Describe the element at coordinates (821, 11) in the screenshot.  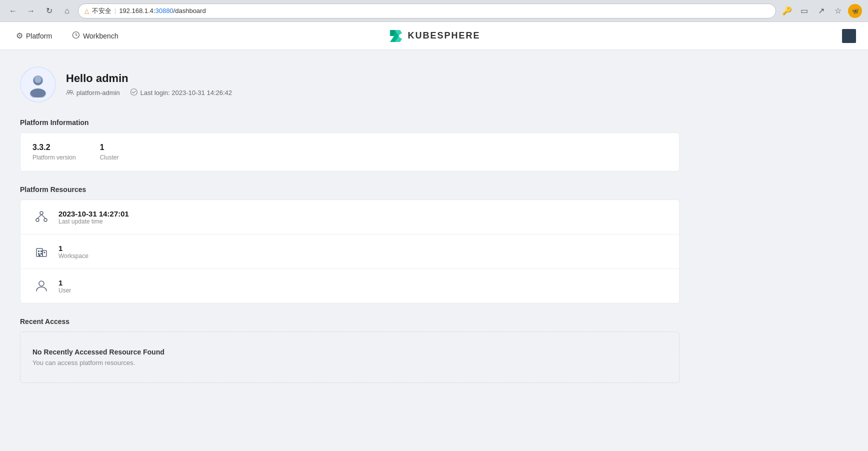
I see `share-icon: ↗` at that location.